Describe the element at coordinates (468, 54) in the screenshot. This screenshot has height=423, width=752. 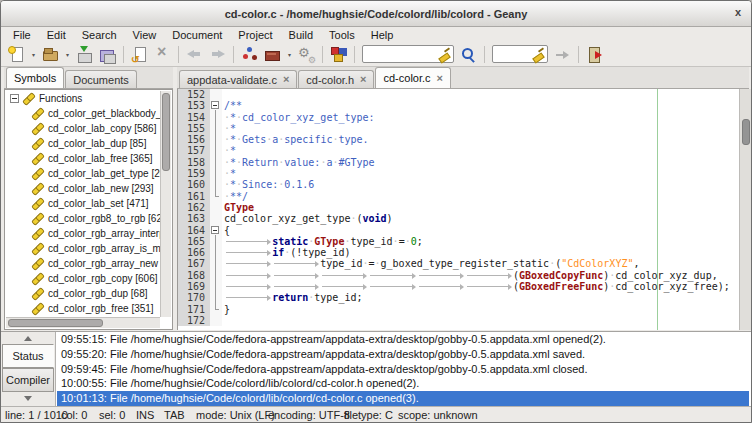
I see `search-button` at that location.